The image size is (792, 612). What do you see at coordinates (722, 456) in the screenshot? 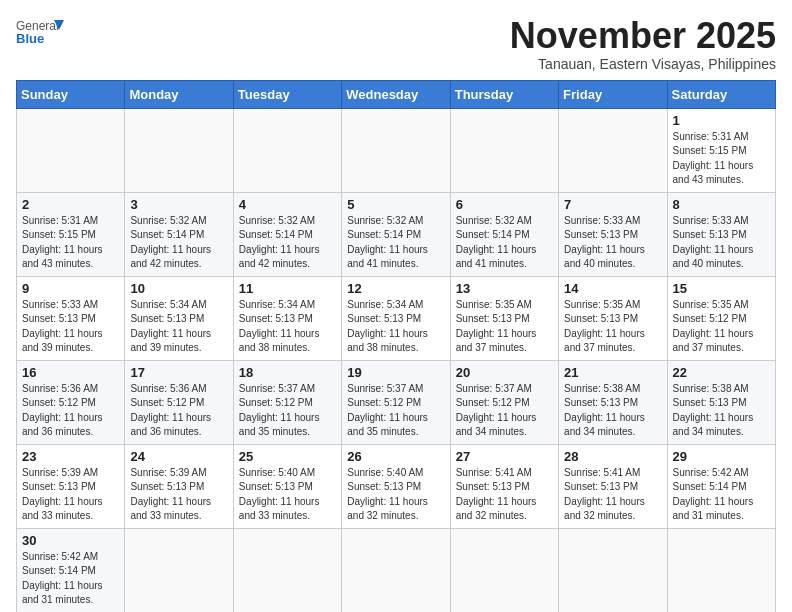
I see `day-number: 29` at bounding box center [722, 456].